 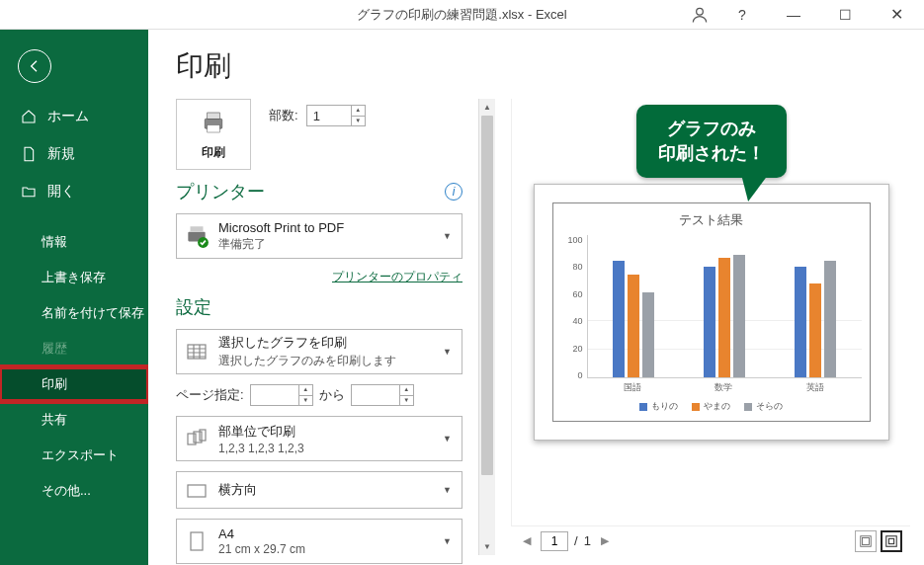 I want to click on chart: テスト結果 100806040200 国語数学英語 もりのやまのそらの, so click(x=712, y=312).